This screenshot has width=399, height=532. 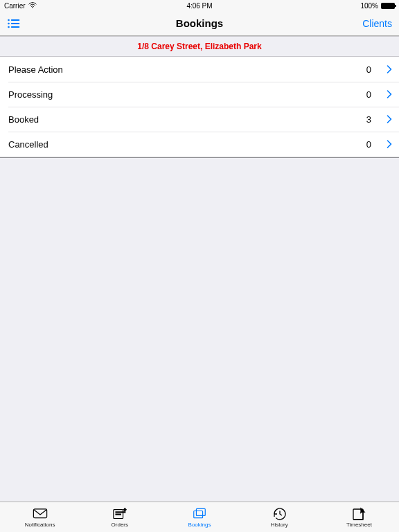 I want to click on carrier-label: Carrier, so click(x=15, y=6).